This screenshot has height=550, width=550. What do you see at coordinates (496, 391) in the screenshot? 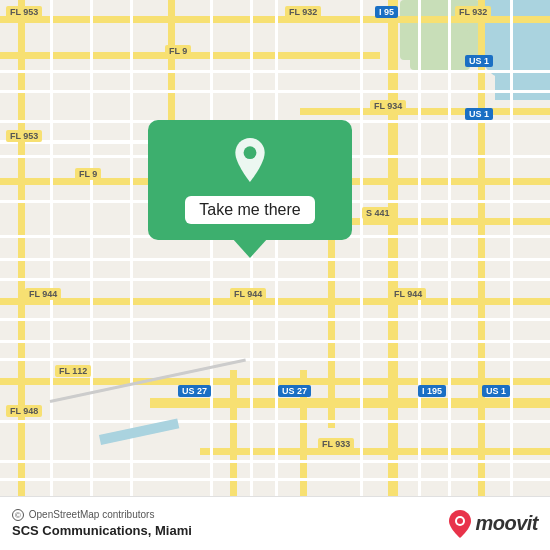
I see `label-us1-3: US 1` at bounding box center [496, 391].